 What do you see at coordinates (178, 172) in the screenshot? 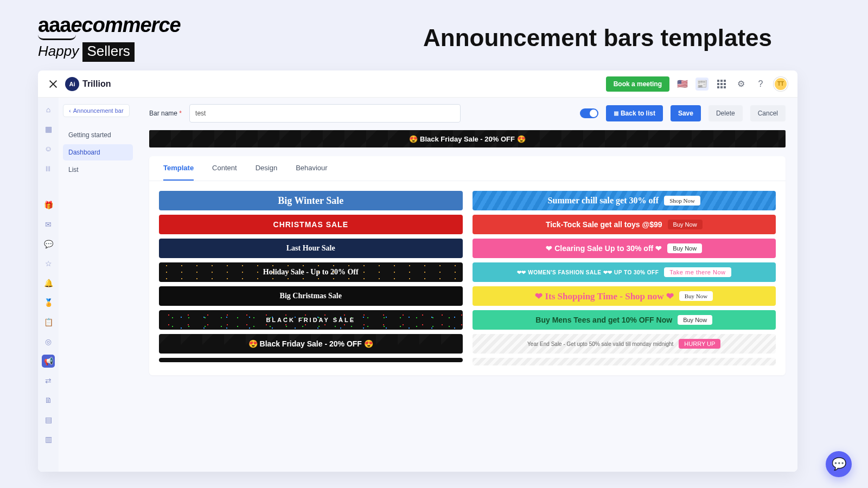
I see `tab-template: Template` at bounding box center [178, 172].